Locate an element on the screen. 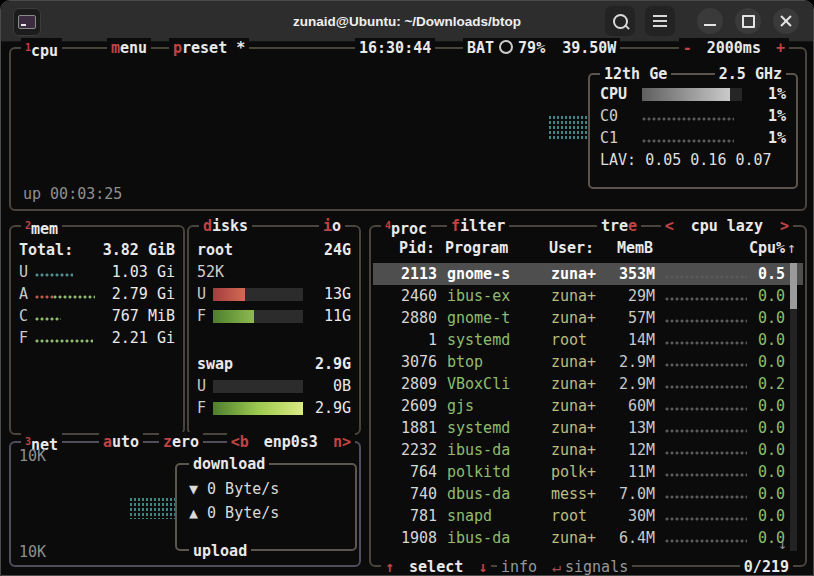 This screenshot has height=576, width=814. download-label: download is located at coordinates (229, 464).